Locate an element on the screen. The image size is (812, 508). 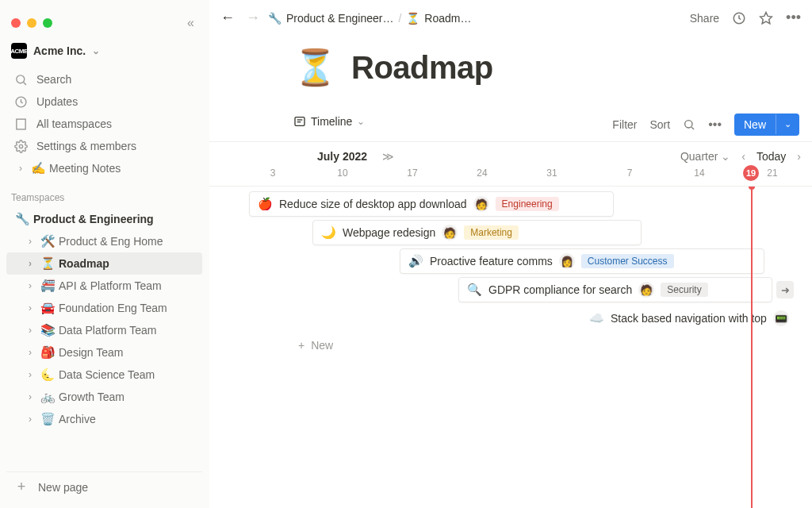
timeline-date: 14 is located at coordinates (699, 173).